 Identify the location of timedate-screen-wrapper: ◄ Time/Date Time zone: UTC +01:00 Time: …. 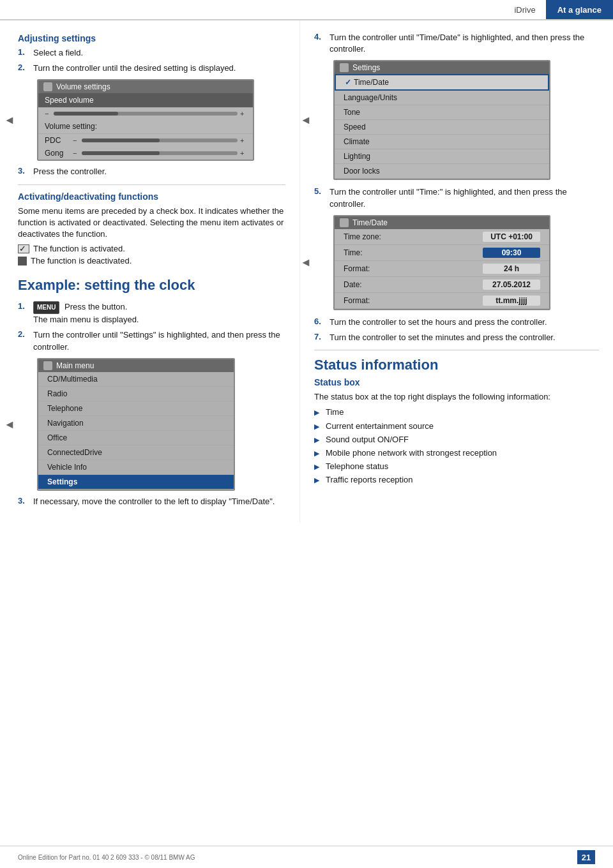
(457, 263).